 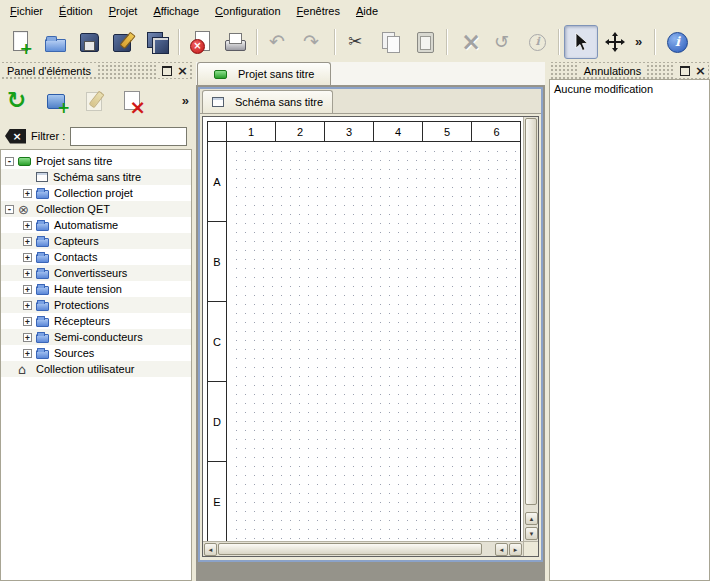 I want to click on reload-collections-button, so click(x=19, y=101).